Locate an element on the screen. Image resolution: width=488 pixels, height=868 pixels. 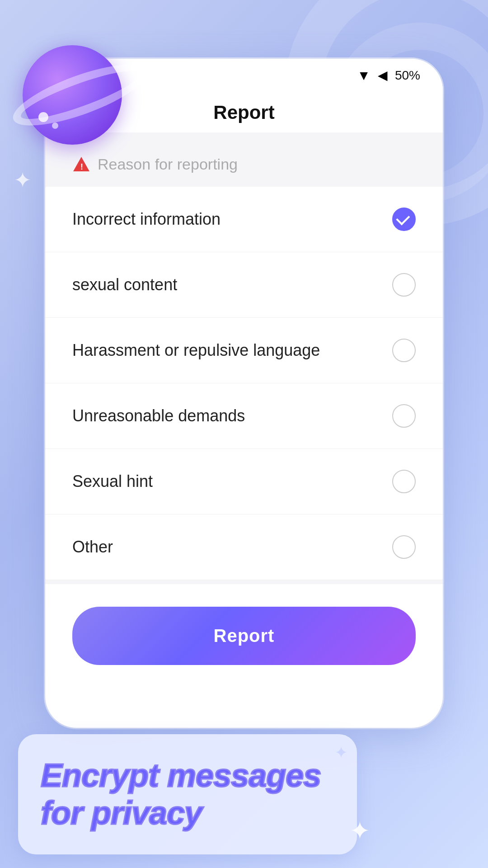
option-label: Harassment or repulsive language is located at coordinates (196, 350).